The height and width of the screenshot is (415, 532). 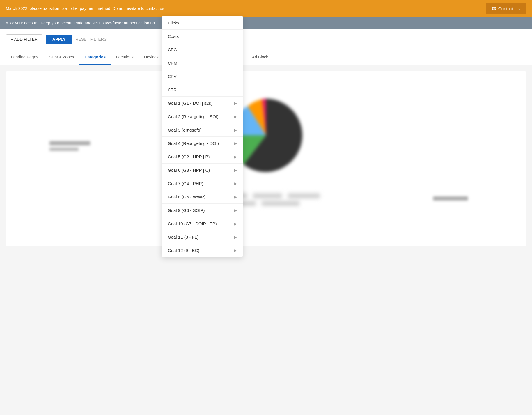 I want to click on dropdown-item-label-clicks: Clicks, so click(x=173, y=23).